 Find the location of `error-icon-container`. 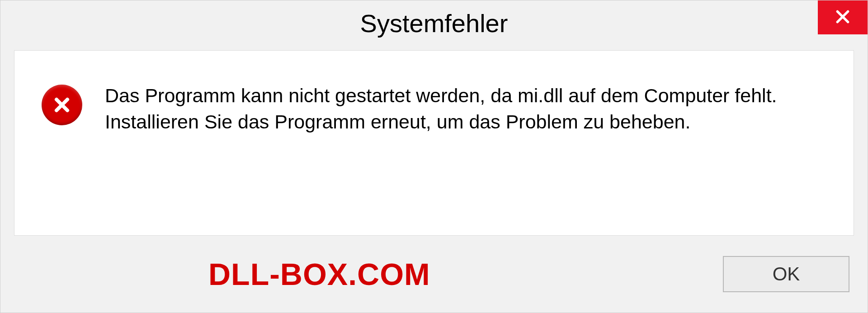

error-icon-container is located at coordinates (62, 104).